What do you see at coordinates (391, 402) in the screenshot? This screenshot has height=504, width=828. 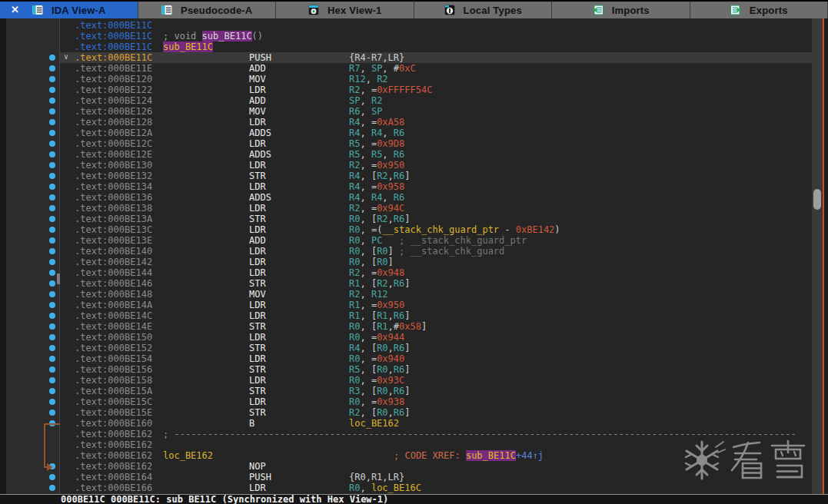 I see `code-segment: 0x938` at bounding box center [391, 402].